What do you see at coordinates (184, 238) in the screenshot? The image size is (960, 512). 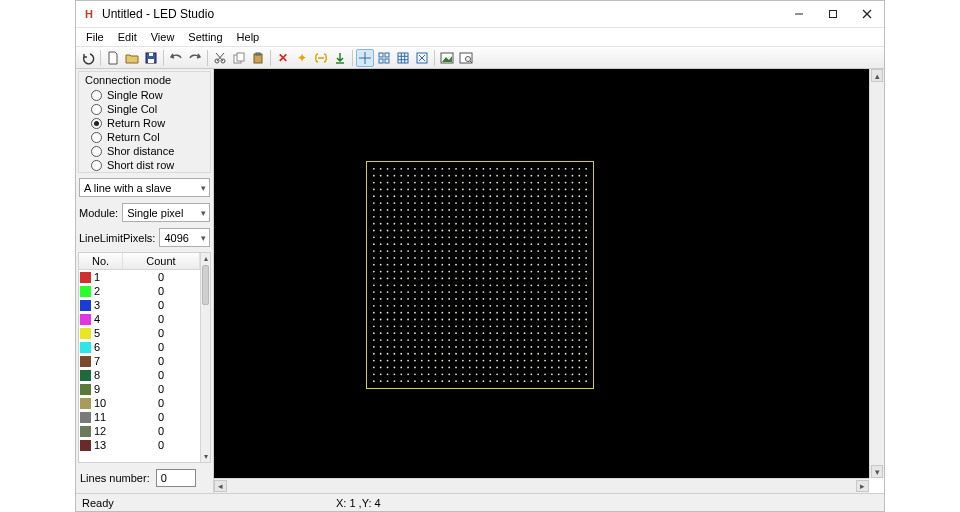 I see `linelimit-combo: 4096 ▾` at bounding box center [184, 238].